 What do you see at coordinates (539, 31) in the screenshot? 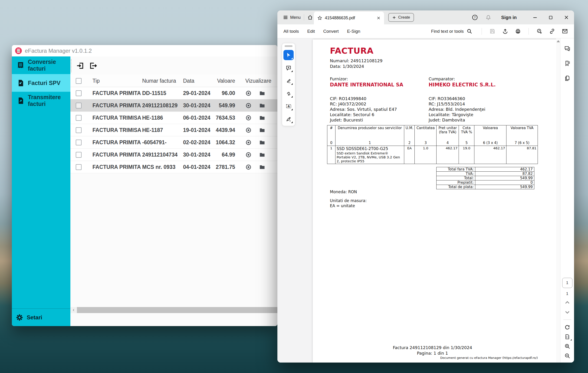
I see `request-signature-icon` at bounding box center [539, 31].